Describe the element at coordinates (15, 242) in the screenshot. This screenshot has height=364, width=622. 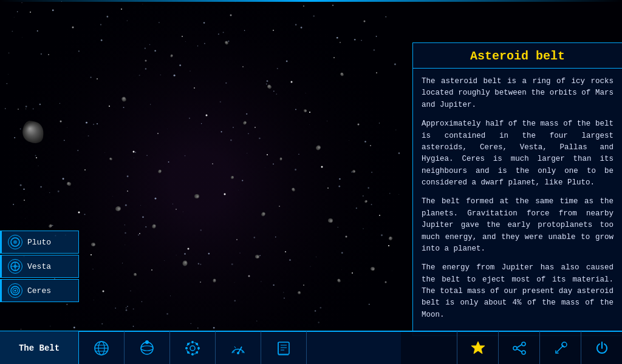
I see `pluto-icon` at that location.